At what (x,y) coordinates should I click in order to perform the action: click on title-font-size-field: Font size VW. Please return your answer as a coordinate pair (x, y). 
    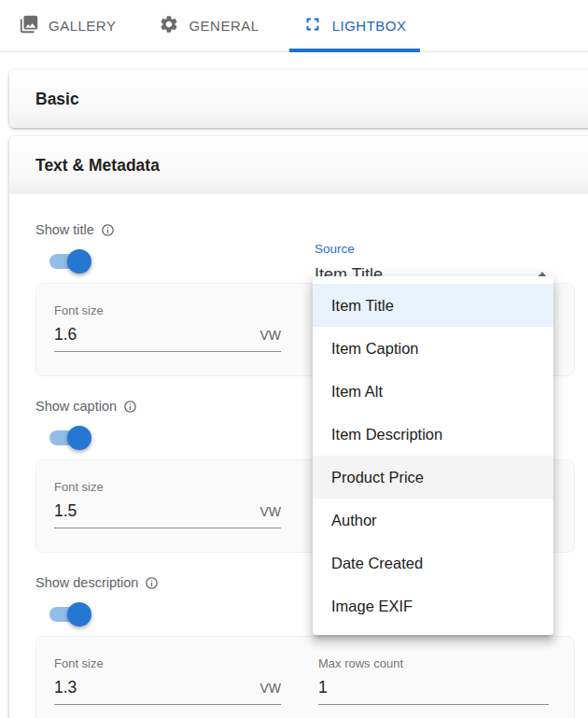
    Looking at the image, I should click on (168, 340).